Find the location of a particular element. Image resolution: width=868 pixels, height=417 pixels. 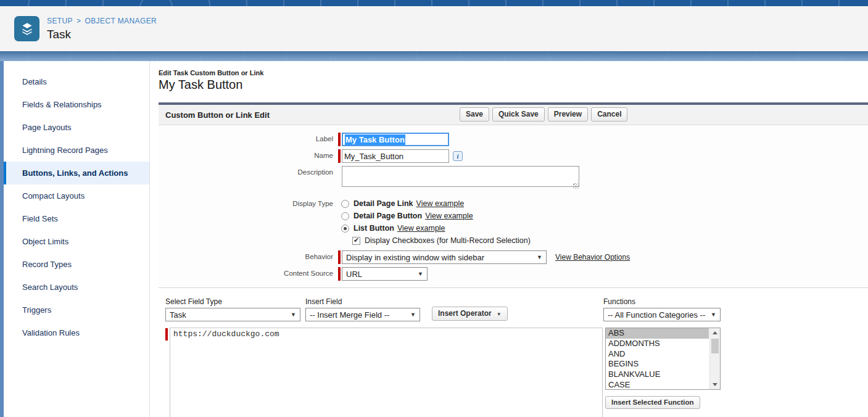

display-type-row: Display Type Detail Page Link View examp… is located at coordinates (517, 222).